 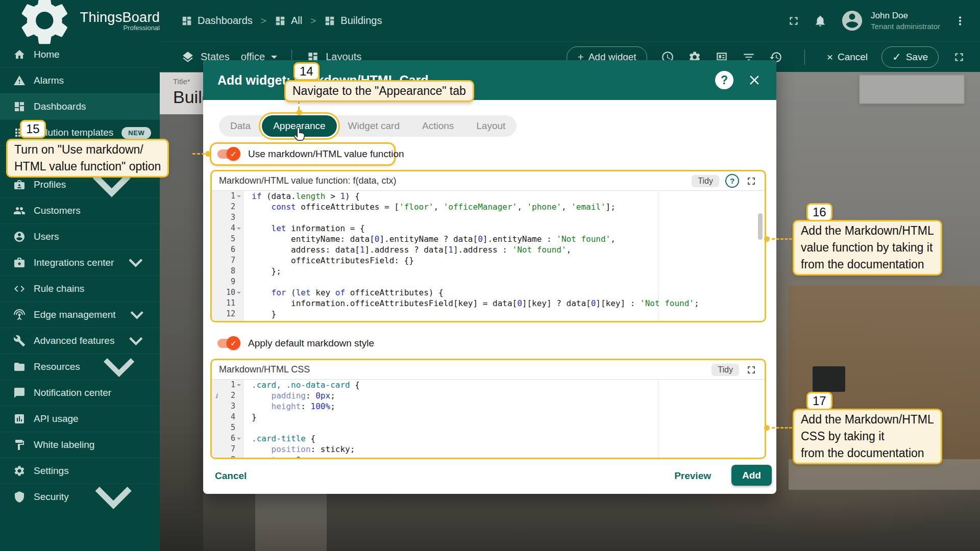 I want to click on code-line: 5 entityName: data[0].entityName ? data[…, so click(x=488, y=239).